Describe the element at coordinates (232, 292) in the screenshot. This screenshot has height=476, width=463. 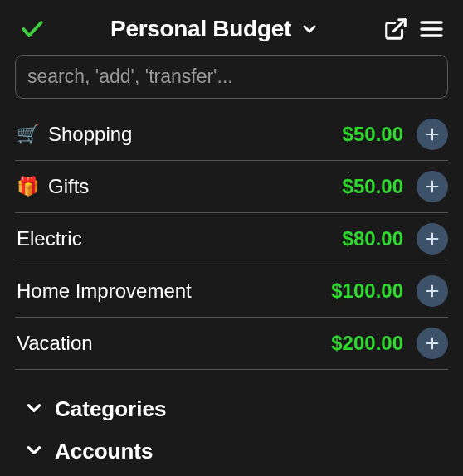
I see `budget-row: Home Improvement$100.00` at that location.